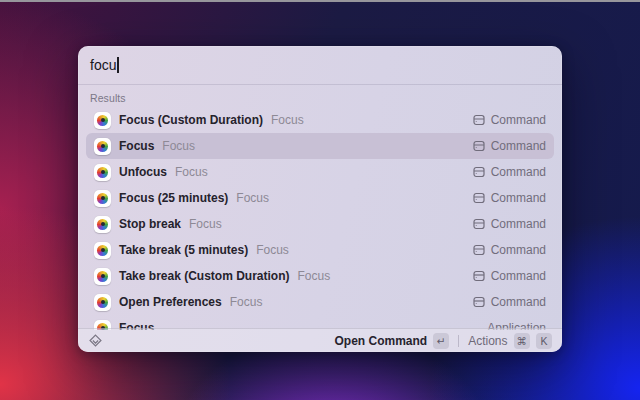 This screenshot has height=400, width=640. I want to click on raycast-logo-icon, so click(96, 340).